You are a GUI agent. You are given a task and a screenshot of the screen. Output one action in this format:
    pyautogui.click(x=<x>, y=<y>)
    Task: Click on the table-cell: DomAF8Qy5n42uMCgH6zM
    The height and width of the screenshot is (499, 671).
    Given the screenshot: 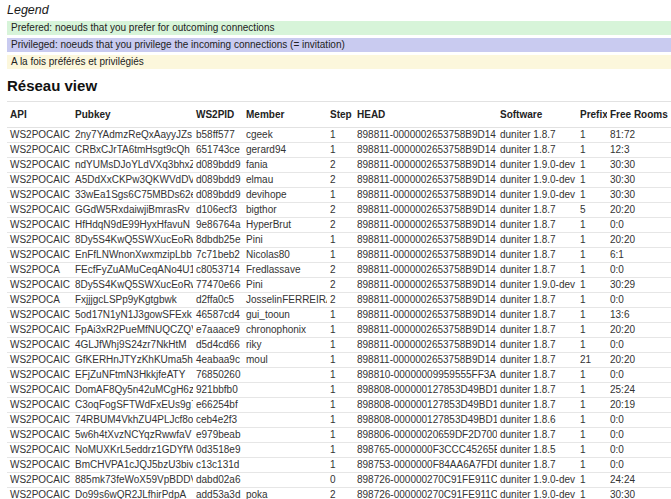 What is the action you would take?
    pyautogui.click(x=132, y=390)
    